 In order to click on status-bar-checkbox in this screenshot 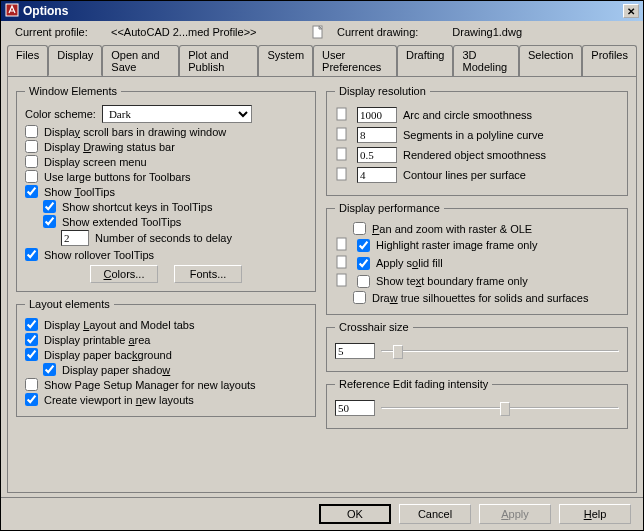, I will do `click(32, 146)`.